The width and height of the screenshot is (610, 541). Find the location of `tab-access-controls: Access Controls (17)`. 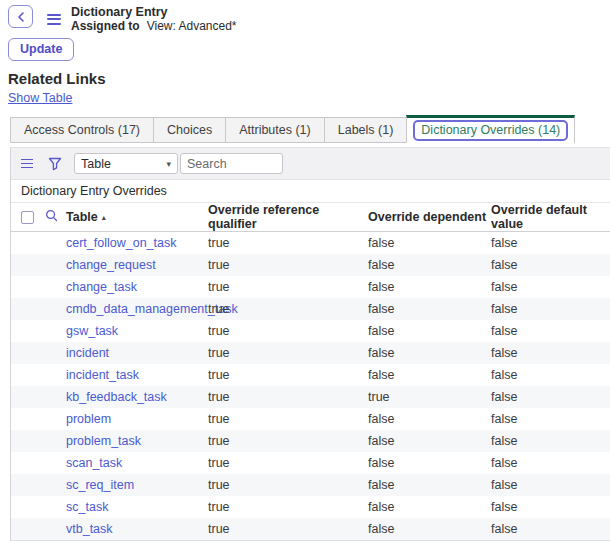

tab-access-controls: Access Controls (17) is located at coordinates (82, 130).